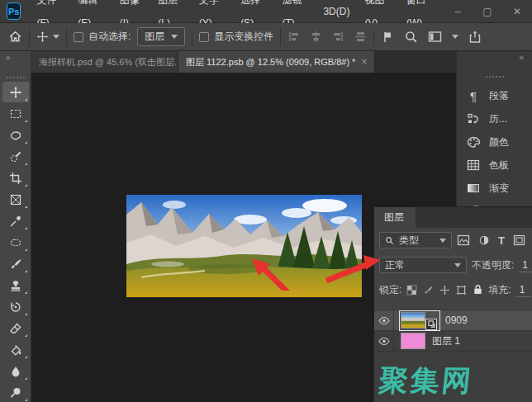  What do you see at coordinates (420, 320) in the screenshot?
I see `layer-thumbnail-smart-object` at bounding box center [420, 320].